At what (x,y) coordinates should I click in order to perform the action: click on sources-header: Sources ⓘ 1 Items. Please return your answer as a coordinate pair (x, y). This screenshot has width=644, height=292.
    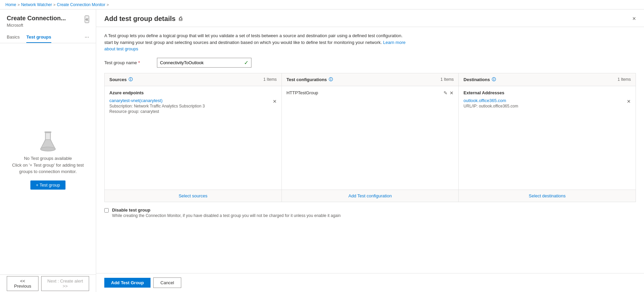
    Looking at the image, I should click on (193, 80).